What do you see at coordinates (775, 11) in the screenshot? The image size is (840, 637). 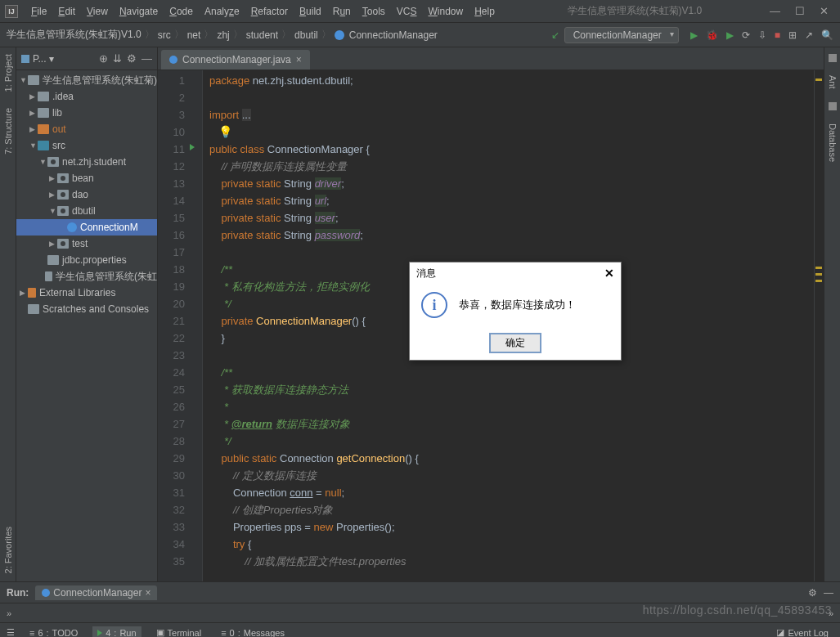 I see `minimize-icon: —` at bounding box center [775, 11].